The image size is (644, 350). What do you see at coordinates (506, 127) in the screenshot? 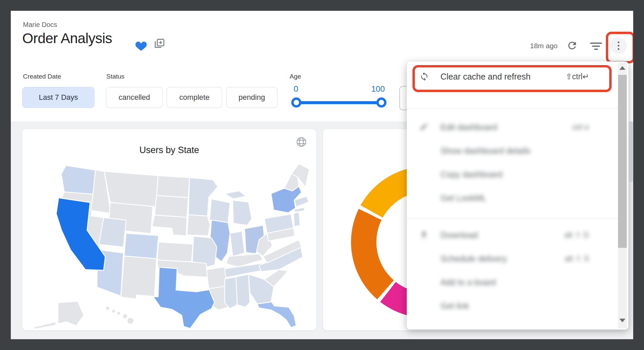
I see `menu-item-edit-dashboard: Edit dashboard ctrl e` at bounding box center [506, 127].